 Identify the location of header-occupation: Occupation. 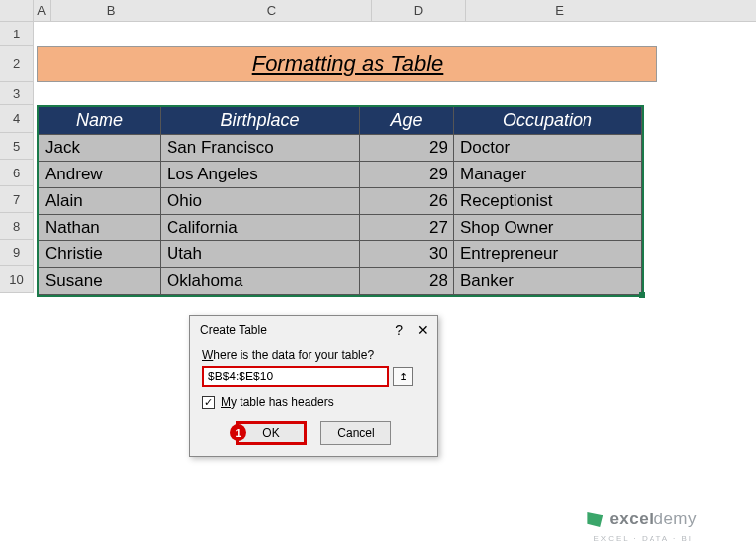
(548, 121).